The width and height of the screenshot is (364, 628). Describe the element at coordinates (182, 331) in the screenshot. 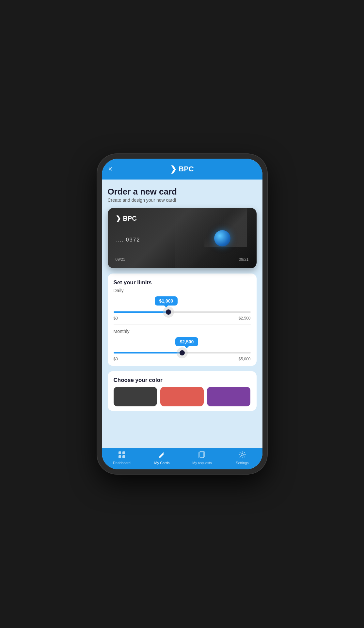

I see `monthly-label: Monthly` at that location.